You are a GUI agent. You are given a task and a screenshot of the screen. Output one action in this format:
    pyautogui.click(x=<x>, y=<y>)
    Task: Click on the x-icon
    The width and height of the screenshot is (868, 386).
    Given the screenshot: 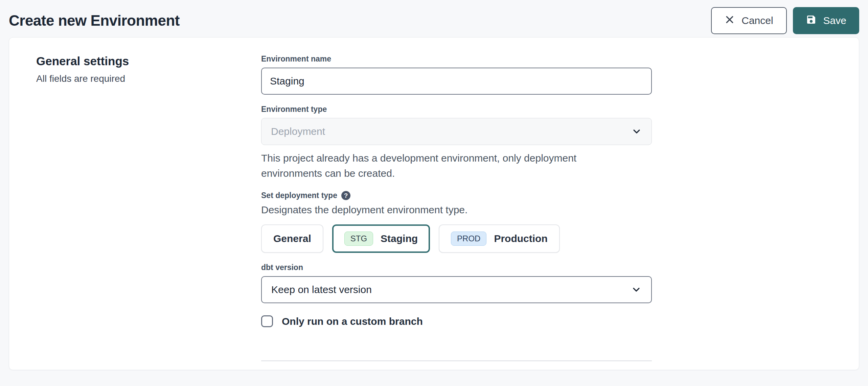 What is the action you would take?
    pyautogui.click(x=730, y=21)
    